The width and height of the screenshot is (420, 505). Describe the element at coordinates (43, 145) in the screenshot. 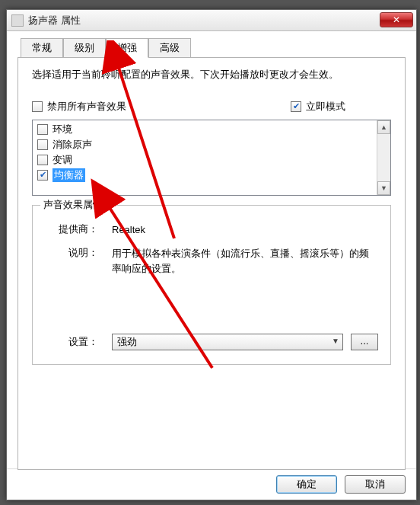

I see `effect-checkbox-voice-cancel` at that location.